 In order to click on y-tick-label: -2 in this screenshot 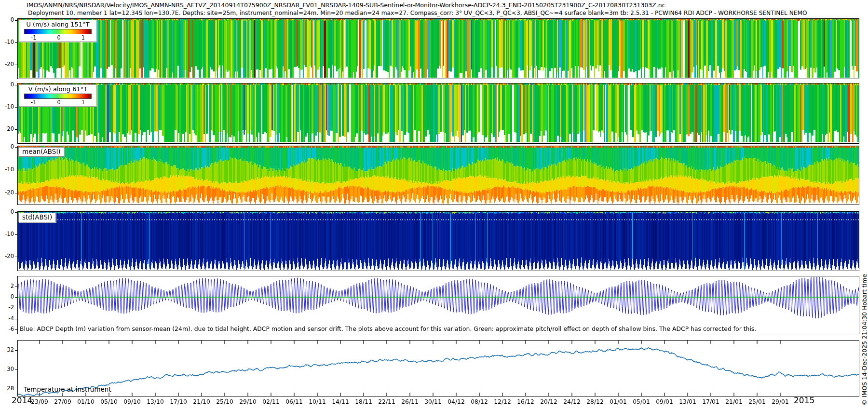, I will do `click(7, 307)`.